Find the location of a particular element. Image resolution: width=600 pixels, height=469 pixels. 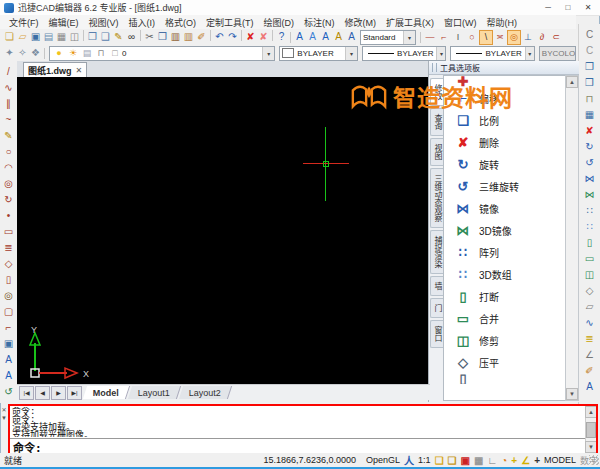

tab-layout1: Layout1 is located at coordinates (154, 392).